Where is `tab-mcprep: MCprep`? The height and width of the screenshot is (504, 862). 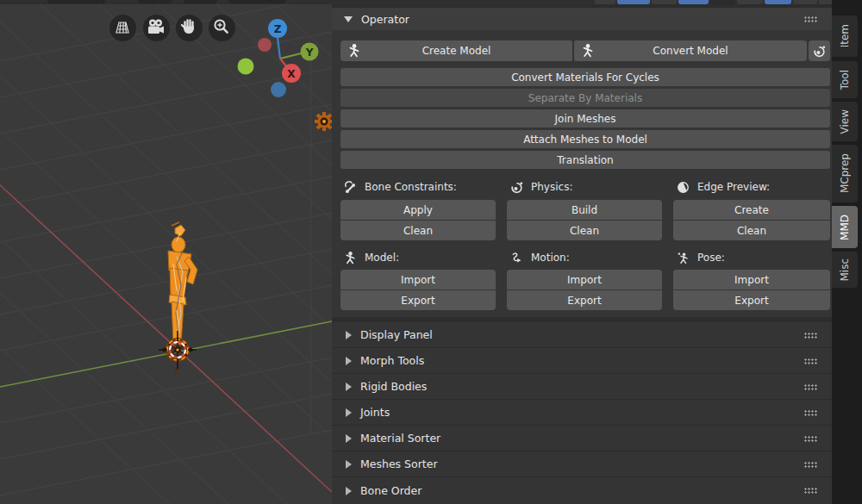 tab-mcprep: MCprep is located at coordinates (845, 174).